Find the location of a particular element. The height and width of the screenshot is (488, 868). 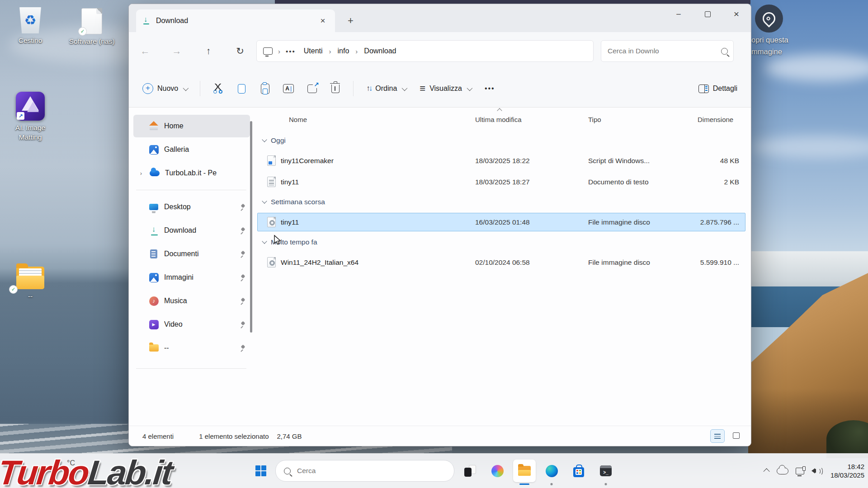

terminal-icon: >_ is located at coordinates (606, 471).